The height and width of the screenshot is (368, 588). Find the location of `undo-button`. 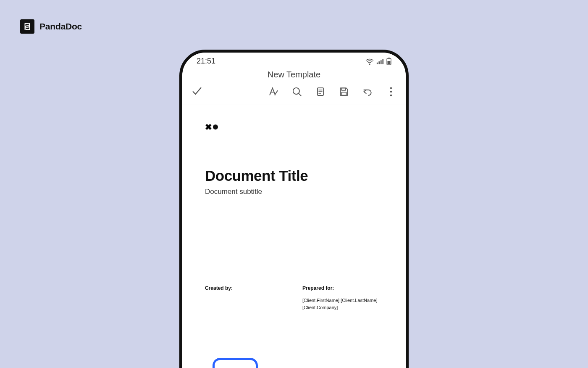

undo-button is located at coordinates (368, 92).